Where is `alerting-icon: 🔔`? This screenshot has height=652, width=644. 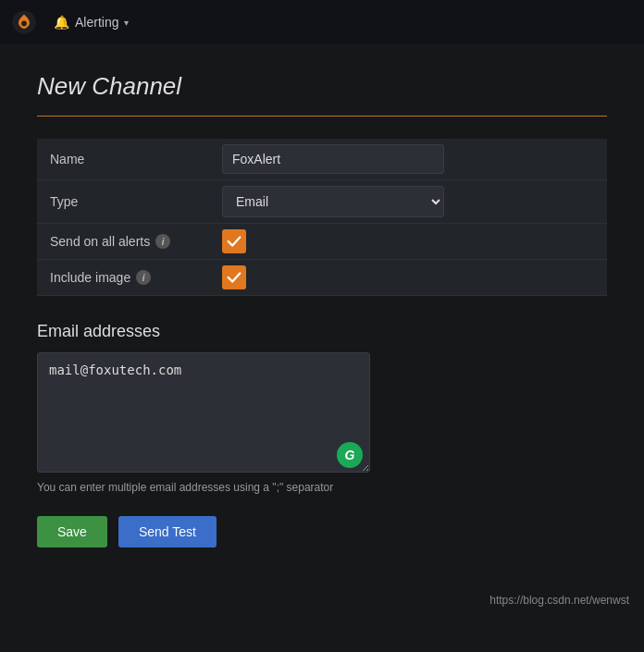
alerting-icon: 🔔 is located at coordinates (61, 22).